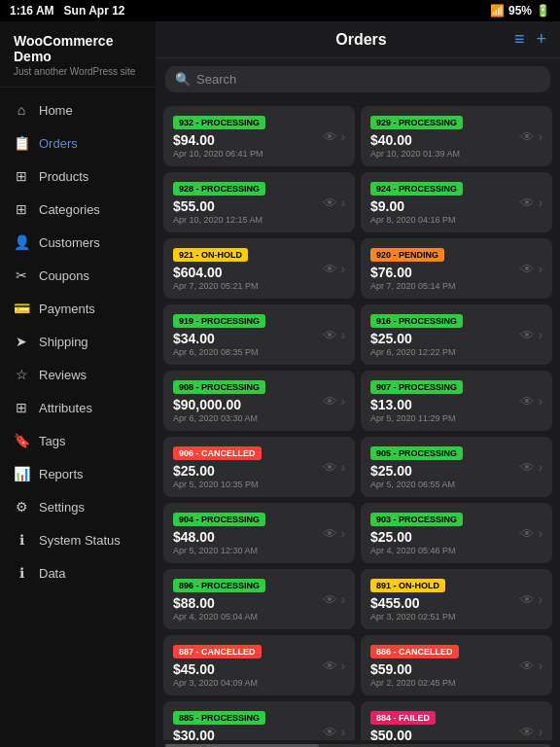 The image size is (560, 747). What do you see at coordinates (248, 617) in the screenshot?
I see `order-date: Apr 4, 2020 05:04 AM` at bounding box center [248, 617].